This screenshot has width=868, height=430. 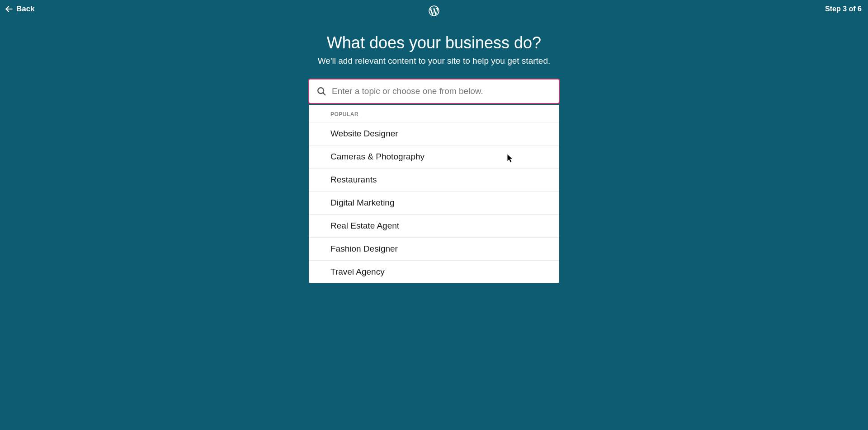 I want to click on page-title: What does your business do?, so click(x=434, y=43).